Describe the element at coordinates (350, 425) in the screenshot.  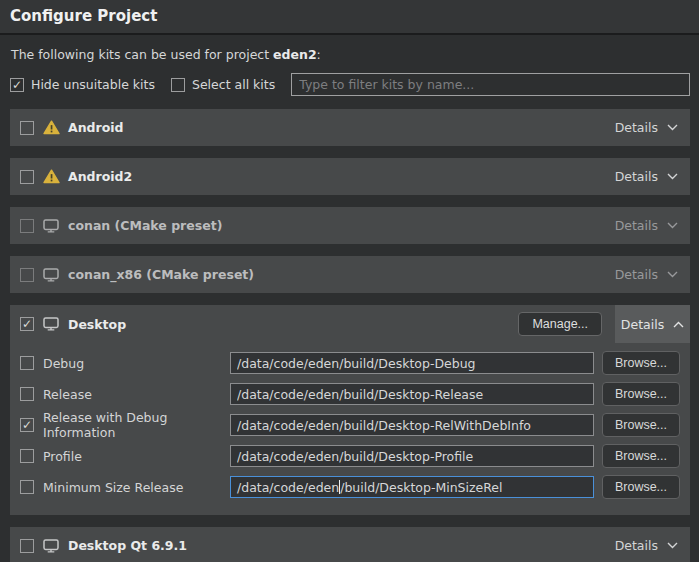
I see `build-config-row-relwithdebinfo: ✓ Release with Debug Information Browse.…` at that location.